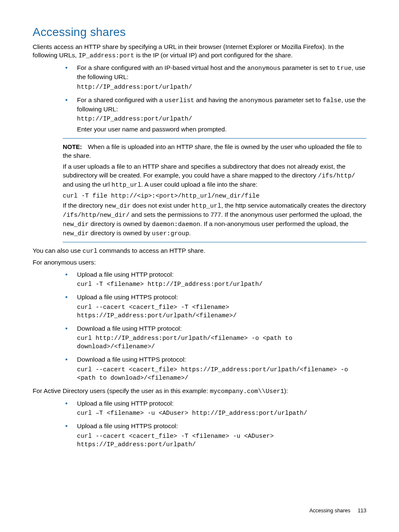 The image size is (399, 532). Describe the element at coordinates (72, 147) in the screenshot. I see `note-label: NOTE:` at that location.